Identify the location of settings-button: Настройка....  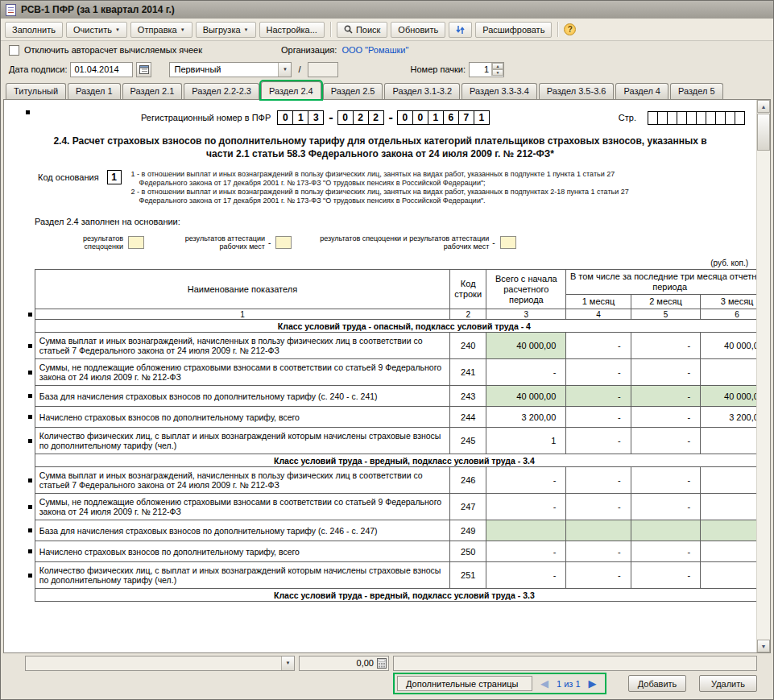
(292, 30).